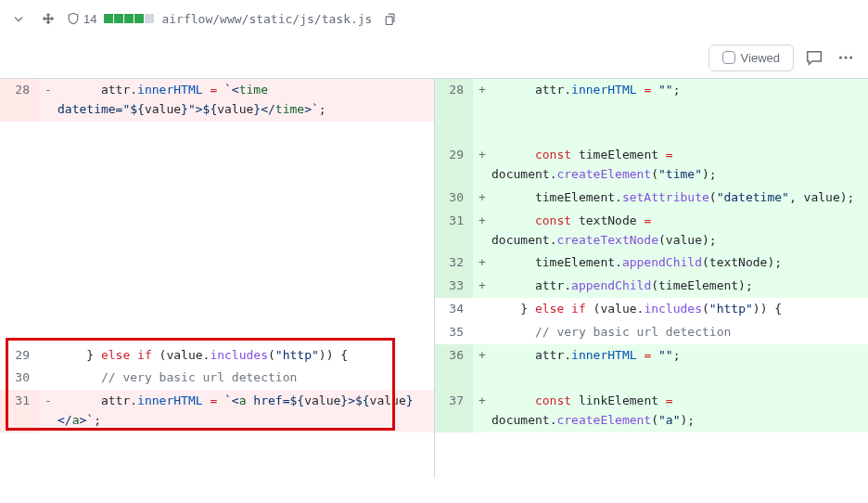 The width and height of the screenshot is (868, 503). What do you see at coordinates (453, 199) in the screenshot?
I see `line-number-new: 30` at bounding box center [453, 199].